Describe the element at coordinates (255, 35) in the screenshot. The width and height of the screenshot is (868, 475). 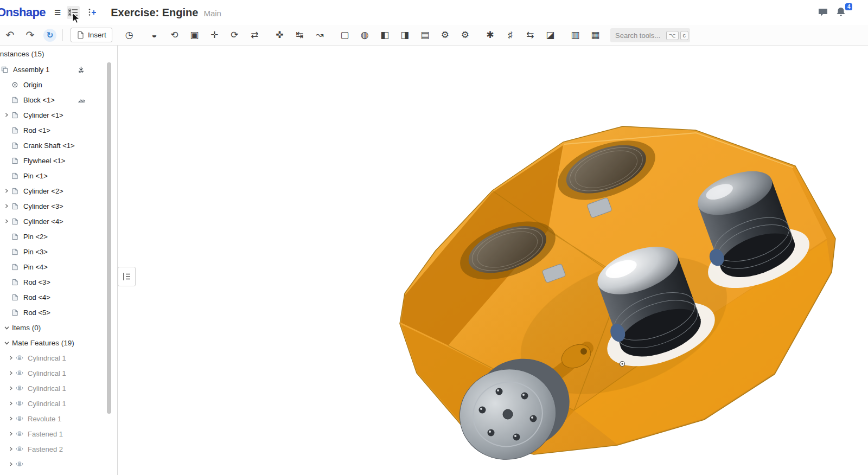
I see `parallel-mate-tool-icon: ⇄` at that location.